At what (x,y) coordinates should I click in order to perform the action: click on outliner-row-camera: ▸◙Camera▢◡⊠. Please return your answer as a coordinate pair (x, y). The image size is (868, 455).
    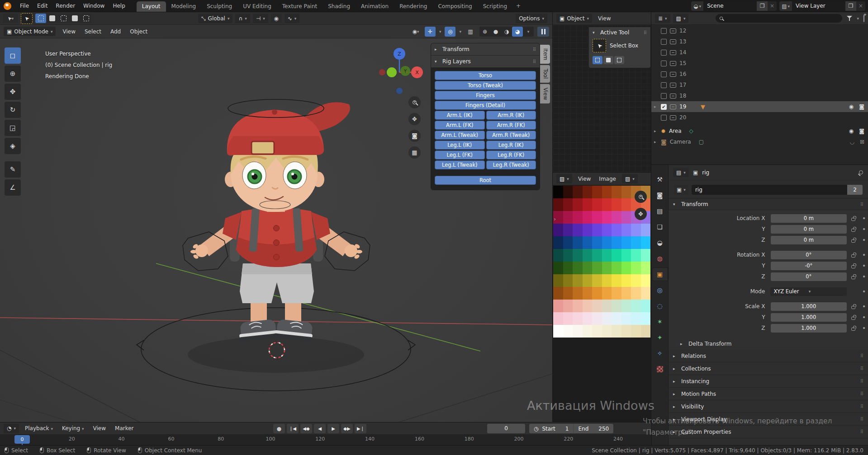
    Looking at the image, I should click on (760, 142).